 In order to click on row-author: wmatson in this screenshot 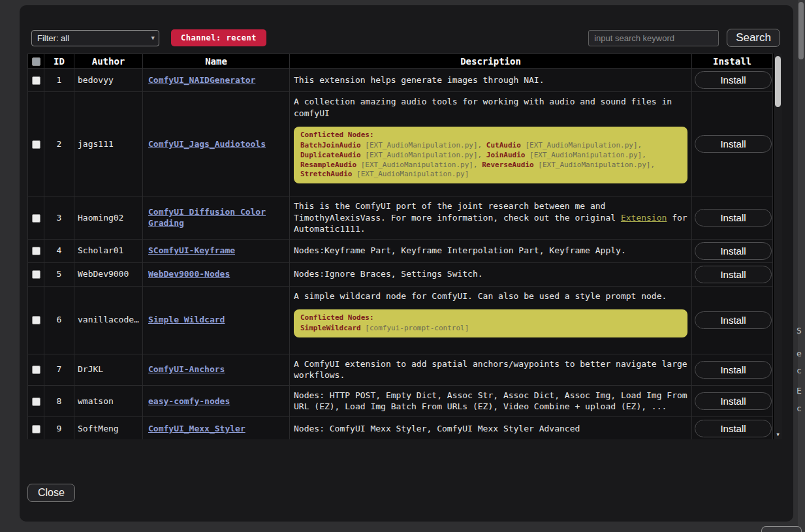, I will do `click(108, 401)`.